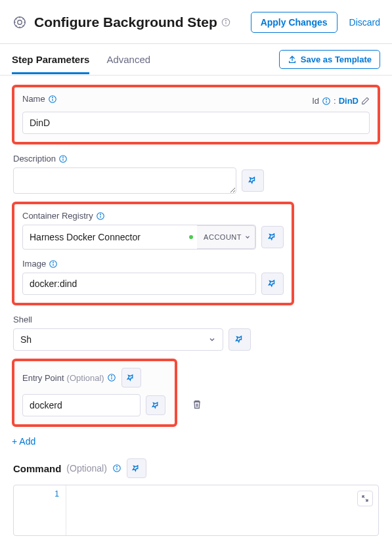  Describe the element at coordinates (34, 99) in the screenshot. I see `name-label: Name` at that location.